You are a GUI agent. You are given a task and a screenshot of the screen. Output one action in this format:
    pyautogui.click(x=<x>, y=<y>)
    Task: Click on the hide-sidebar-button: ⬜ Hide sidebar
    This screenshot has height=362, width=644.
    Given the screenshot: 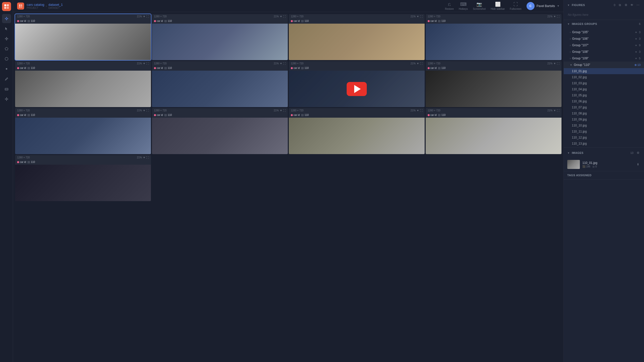 What is the action you would take?
    pyautogui.click(x=498, y=6)
    